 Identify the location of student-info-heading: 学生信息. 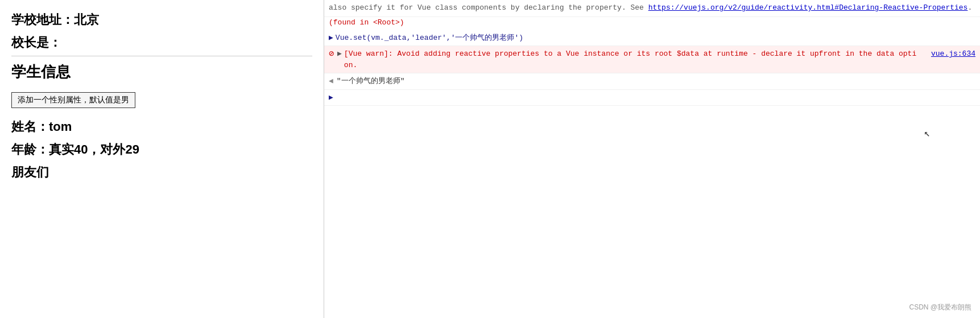
(162, 72).